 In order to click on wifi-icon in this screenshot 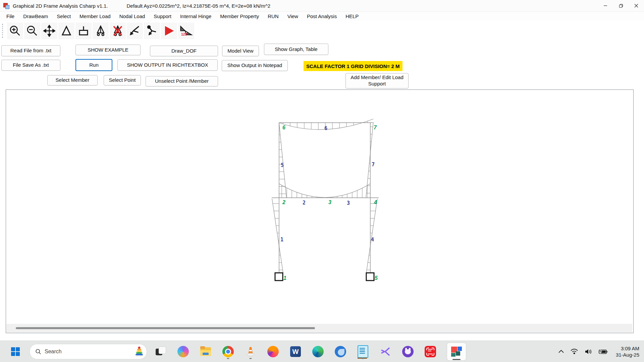, I will do `click(574, 352)`.